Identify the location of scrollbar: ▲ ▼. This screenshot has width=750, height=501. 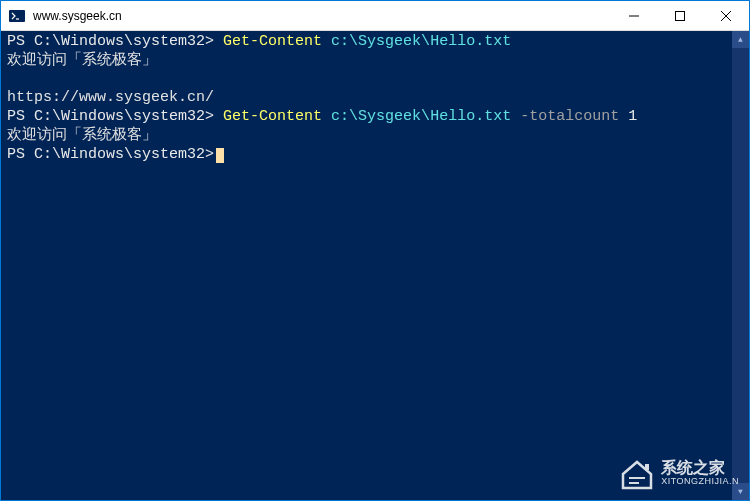
(740, 266).